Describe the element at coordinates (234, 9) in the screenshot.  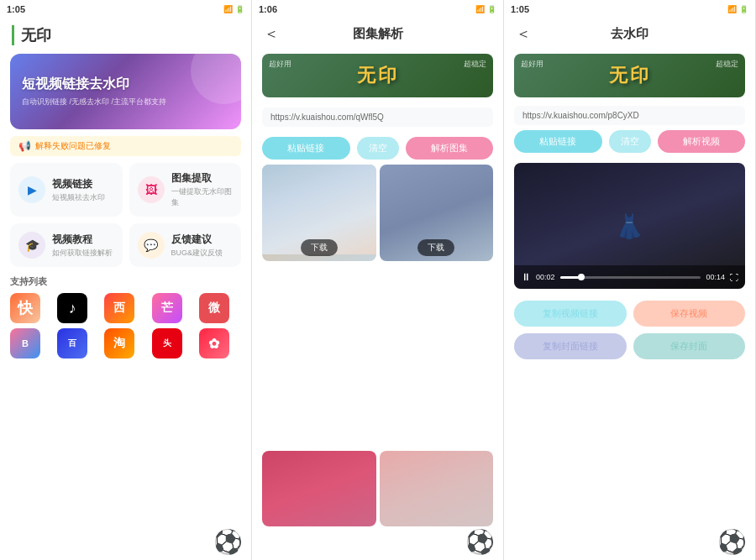
I see `status-icons-1: 📶 🔋` at that location.